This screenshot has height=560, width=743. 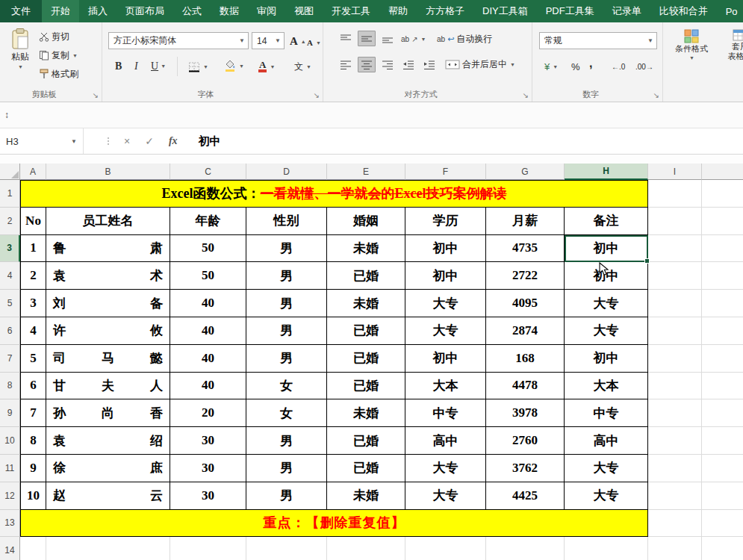 What do you see at coordinates (208, 496) in the screenshot?
I see `cell-age-row12: 30` at bounding box center [208, 496].